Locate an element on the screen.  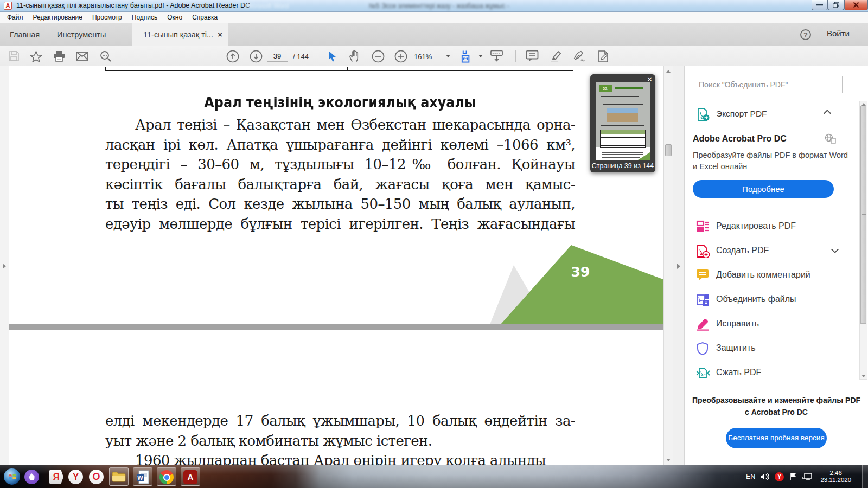
restore-button is located at coordinates (836, 5).